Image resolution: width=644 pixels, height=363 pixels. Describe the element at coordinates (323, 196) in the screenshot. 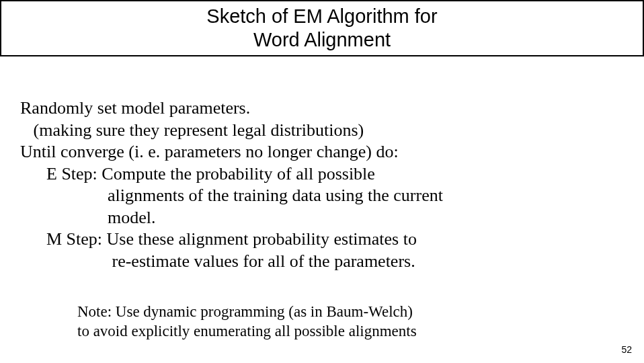

I see `body-line: alignments of the training data using th…` at that location.